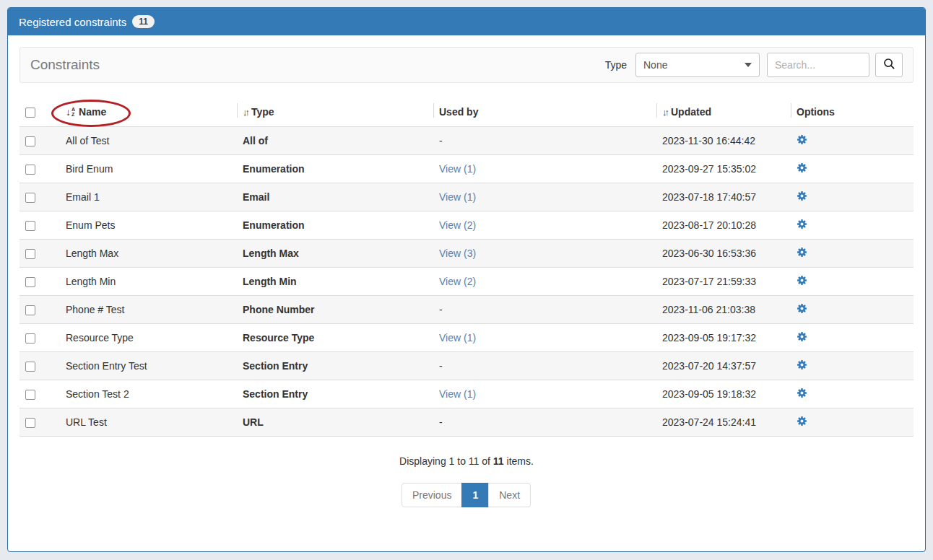 The height and width of the screenshot is (560, 933). Describe the element at coordinates (724, 254) in the screenshot. I see `updated-timestamp-cell: 2023-06-30 16:53:36` at that location.